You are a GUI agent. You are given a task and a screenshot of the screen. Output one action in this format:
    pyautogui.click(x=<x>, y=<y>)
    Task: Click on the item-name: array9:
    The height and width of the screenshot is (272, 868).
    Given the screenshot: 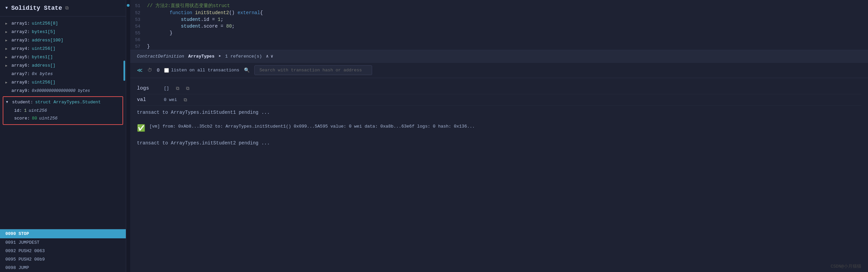 What is the action you would take?
    pyautogui.click(x=21, y=91)
    